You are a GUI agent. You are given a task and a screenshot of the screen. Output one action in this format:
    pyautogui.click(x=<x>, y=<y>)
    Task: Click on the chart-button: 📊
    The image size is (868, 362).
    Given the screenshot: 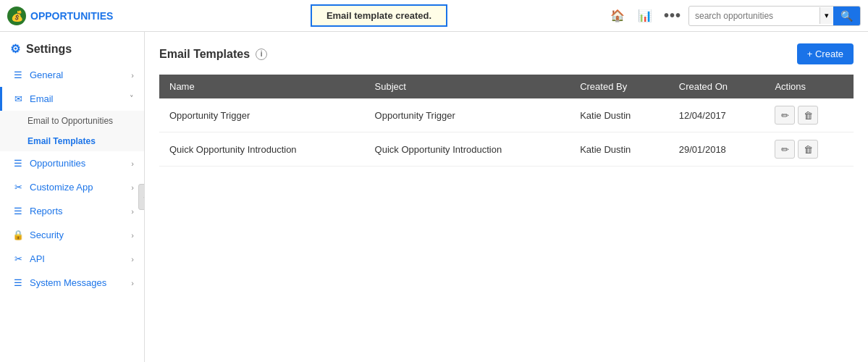 What is the action you would take?
    pyautogui.click(x=645, y=16)
    